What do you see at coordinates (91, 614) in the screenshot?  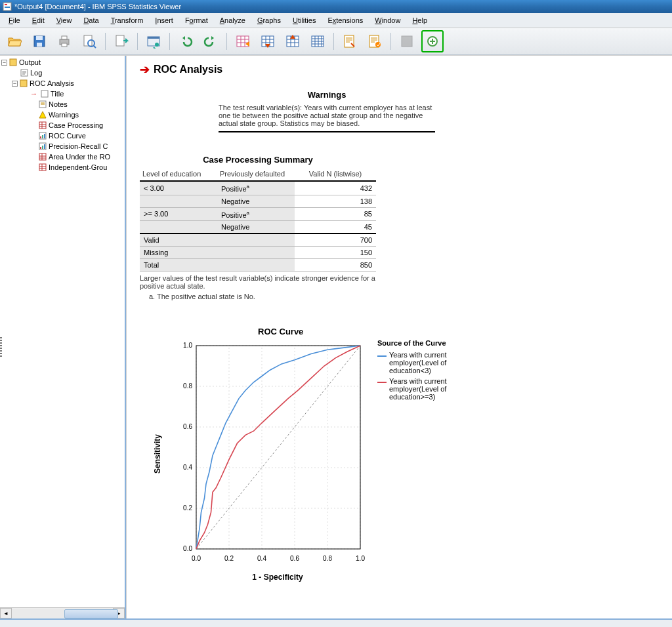 I see `scroll-thumb` at bounding box center [91, 614].